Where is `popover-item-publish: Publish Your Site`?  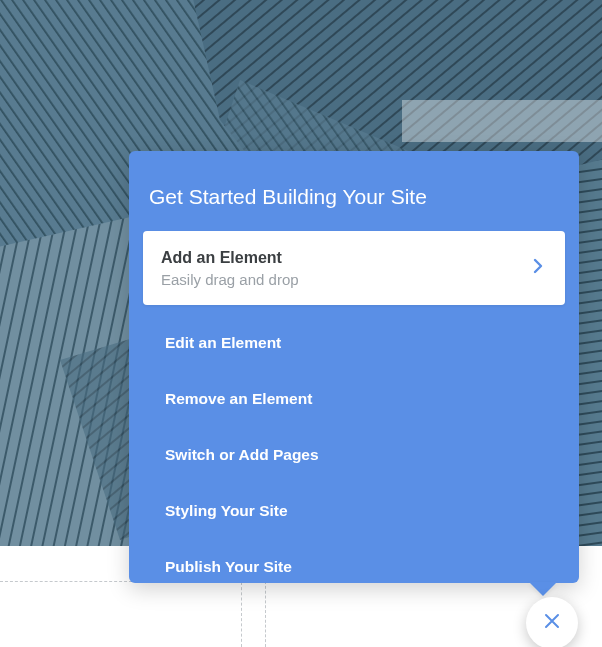 popover-item-publish: Publish Your Site is located at coordinates (354, 567).